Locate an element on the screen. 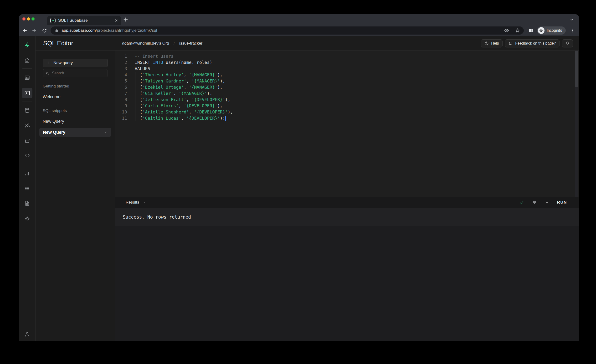 This screenshot has width=596, height=364. line-number: 10 is located at coordinates (121, 112).